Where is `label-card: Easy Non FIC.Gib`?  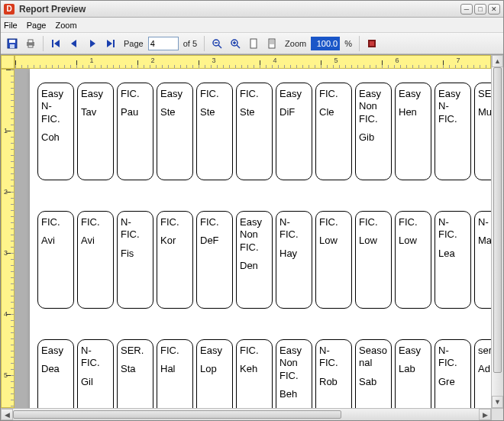
label-card: Easy Non FIC.Gib is located at coordinates (373, 131).